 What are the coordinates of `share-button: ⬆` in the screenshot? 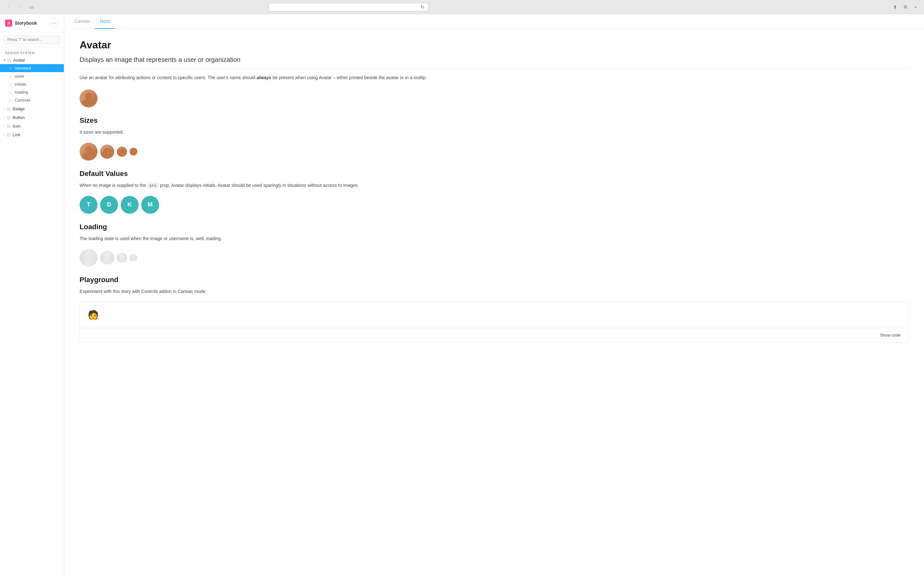 It's located at (895, 7).